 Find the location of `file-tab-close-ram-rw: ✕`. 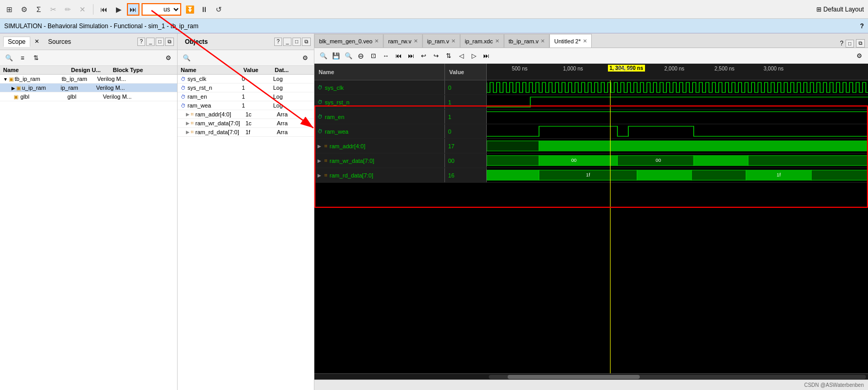

file-tab-close-ram-rw: ✕ is located at coordinates (416, 41).